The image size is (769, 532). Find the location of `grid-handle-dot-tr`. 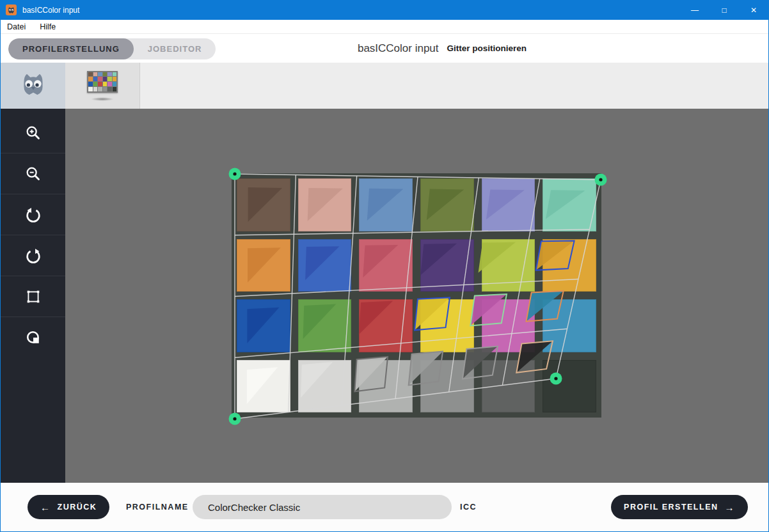

grid-handle-dot-tr is located at coordinates (600, 179).